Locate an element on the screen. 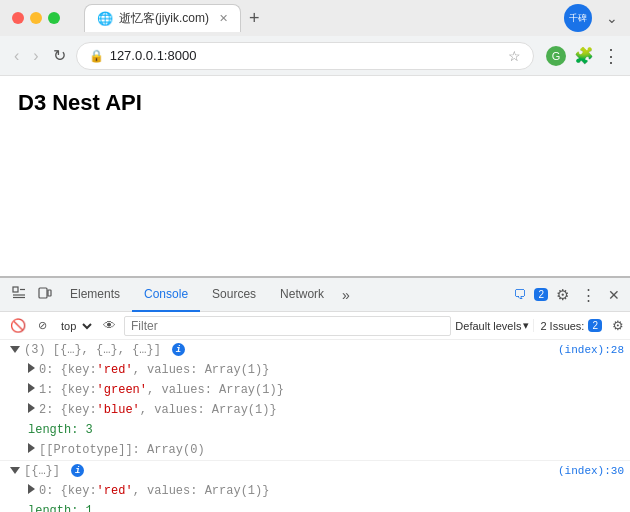 Image resolution: width=630 pixels, height=512 pixels. devtools-more-options-icon: ⋮ is located at coordinates (588, 295).